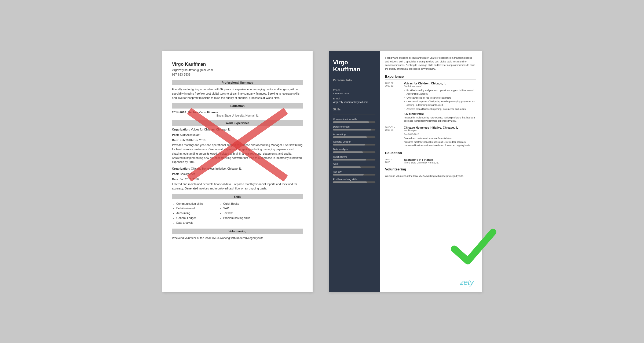 The height and width of the screenshot is (343, 644). What do you see at coordinates (237, 70) in the screenshot?
I see `plain-email: virgozety.kauffman@gmail.com` at bounding box center [237, 70].